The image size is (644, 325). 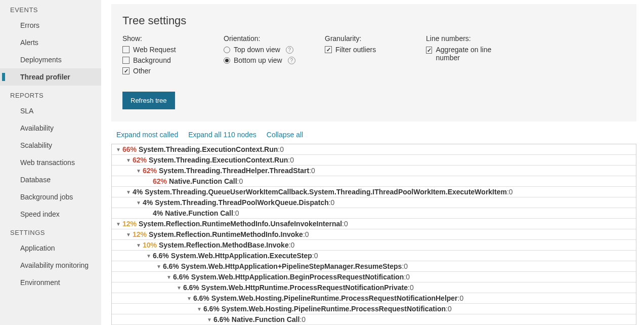 What do you see at coordinates (51, 60) in the screenshot?
I see `sidebar-item: Deployments` at bounding box center [51, 60].